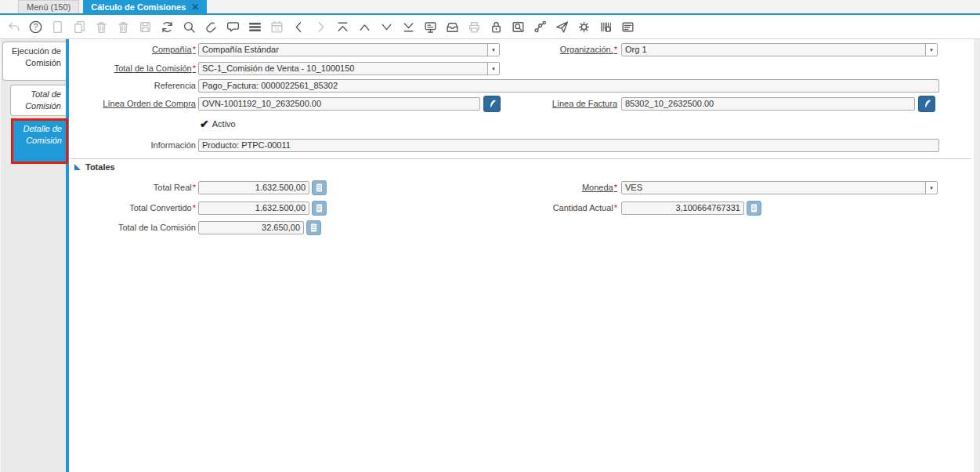  What do you see at coordinates (606, 27) in the screenshot?
I see `product-info-icon` at bounding box center [606, 27].